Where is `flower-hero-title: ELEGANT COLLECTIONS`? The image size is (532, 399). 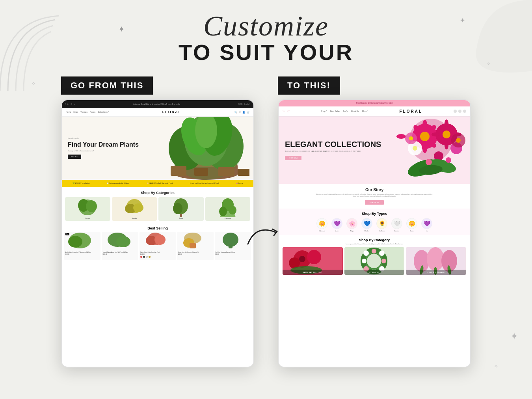
flower-hero-title: ELEGANT COLLECTIONS is located at coordinates (335, 144).